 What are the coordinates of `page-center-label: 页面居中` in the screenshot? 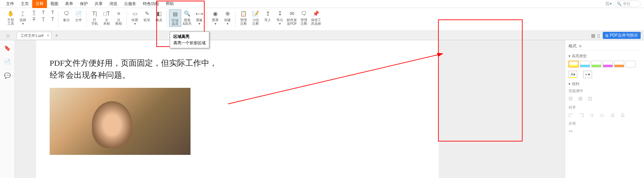 It's located at (604, 91).